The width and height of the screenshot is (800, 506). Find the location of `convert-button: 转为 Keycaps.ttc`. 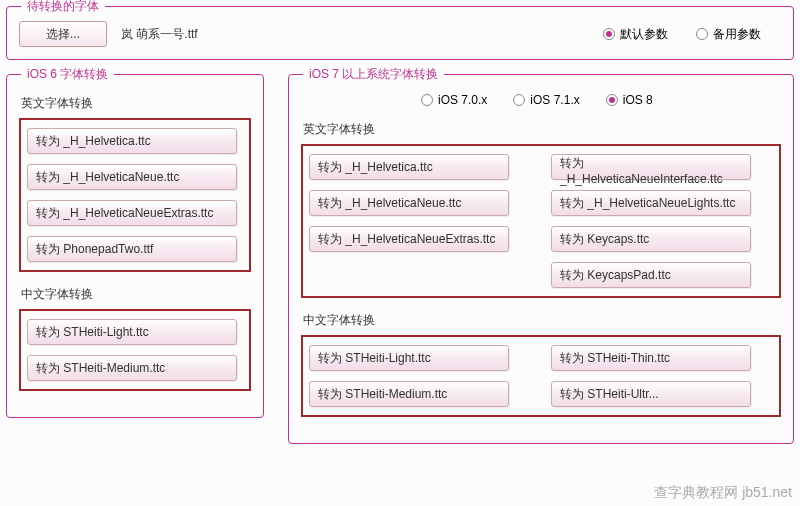

convert-button: 转为 Keycaps.ttc is located at coordinates (651, 239).